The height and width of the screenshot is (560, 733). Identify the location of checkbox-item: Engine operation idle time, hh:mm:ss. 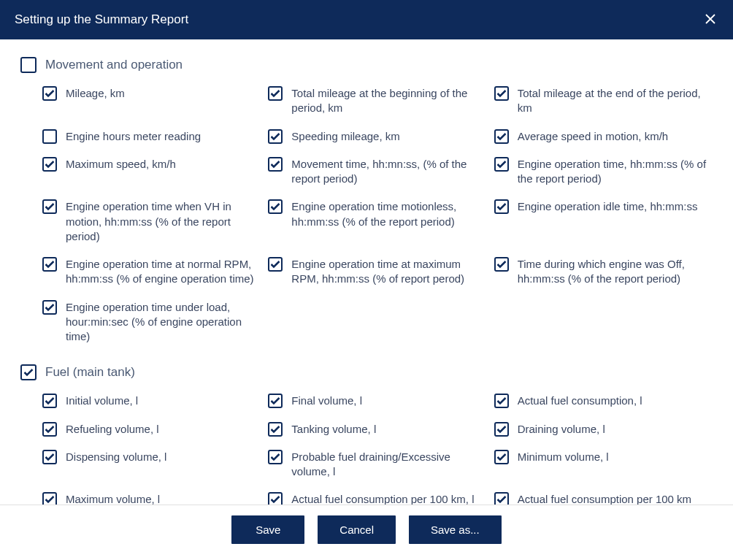
(603, 222).